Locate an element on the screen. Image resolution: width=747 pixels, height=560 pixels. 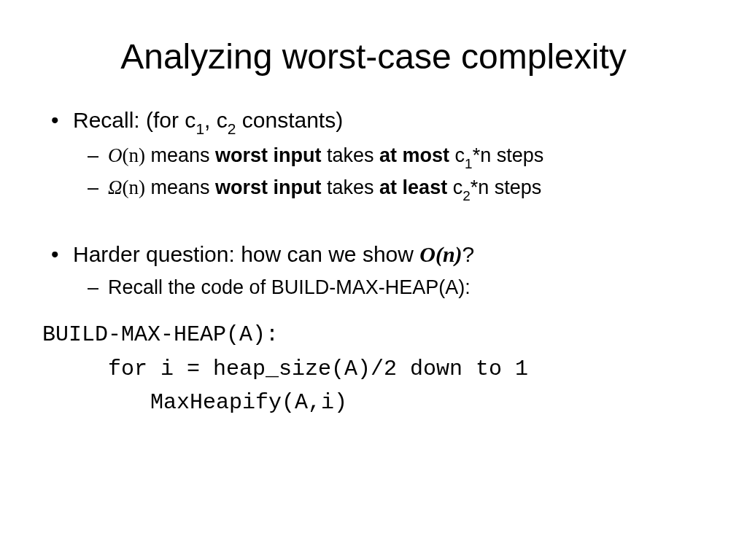
bold-text: at least is located at coordinates (413, 187).